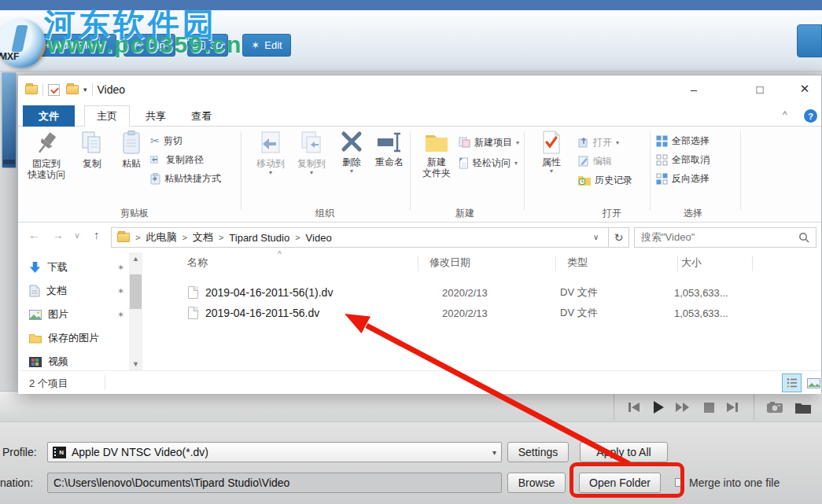 The width and height of the screenshot is (822, 504). I want to click on cut-button: ✂ 剪切, so click(167, 141).